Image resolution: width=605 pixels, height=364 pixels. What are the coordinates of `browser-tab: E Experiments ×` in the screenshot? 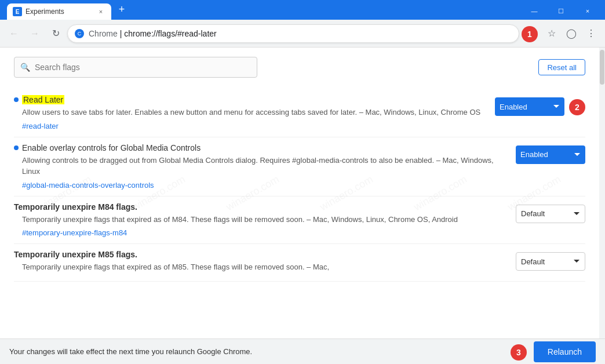 It's located at (59, 12).